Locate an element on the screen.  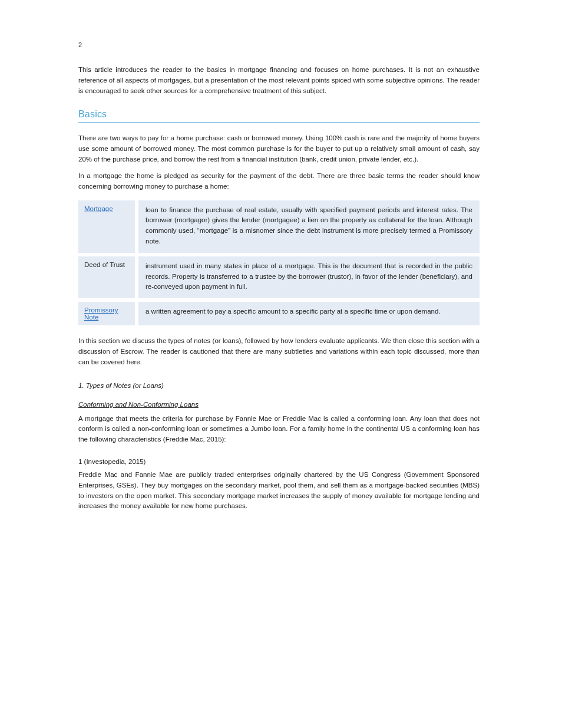
definition-term-deed-of-trust: Deed of Trust is located at coordinates (107, 277).